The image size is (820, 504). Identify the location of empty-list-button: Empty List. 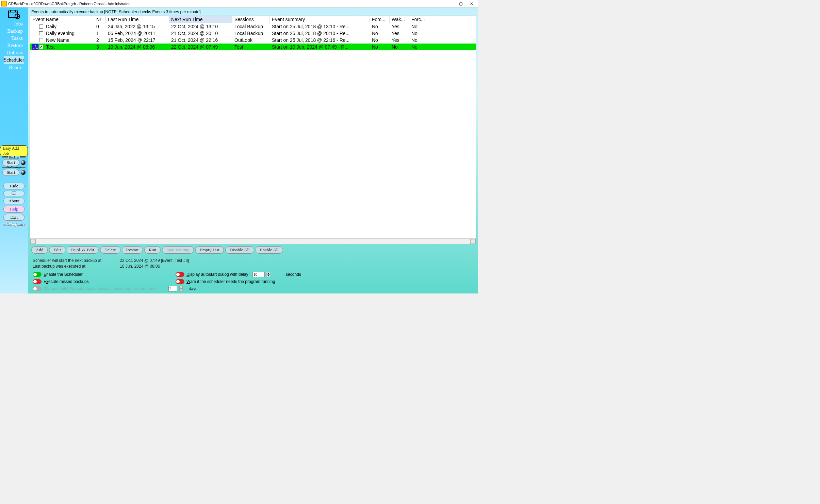
(210, 250).